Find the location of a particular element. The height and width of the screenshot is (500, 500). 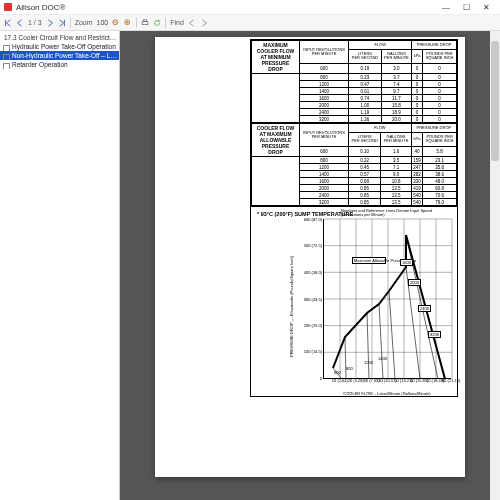

find-next-icon is located at coordinates (204, 23).